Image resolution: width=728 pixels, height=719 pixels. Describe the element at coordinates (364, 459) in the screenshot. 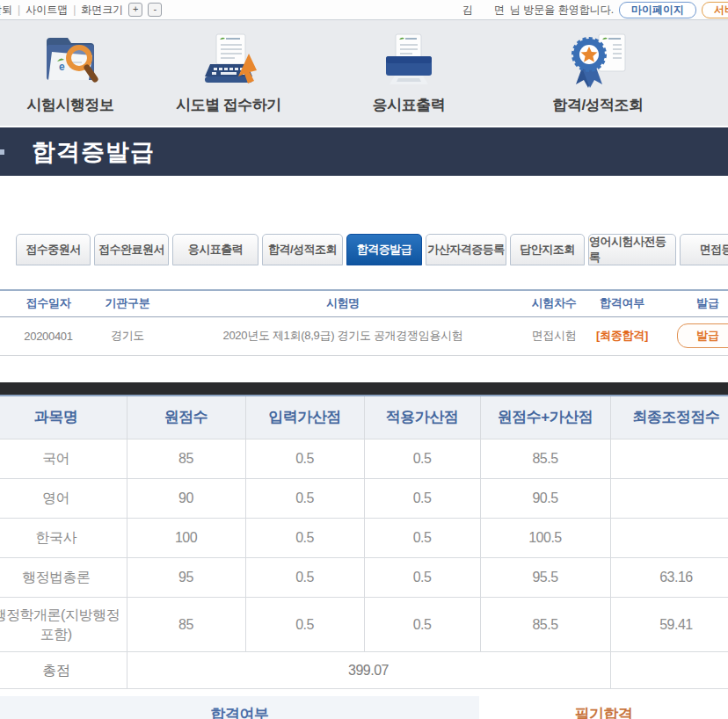

I see `score-row-korean: 국어 85 0.5 0.5 85.5` at that location.